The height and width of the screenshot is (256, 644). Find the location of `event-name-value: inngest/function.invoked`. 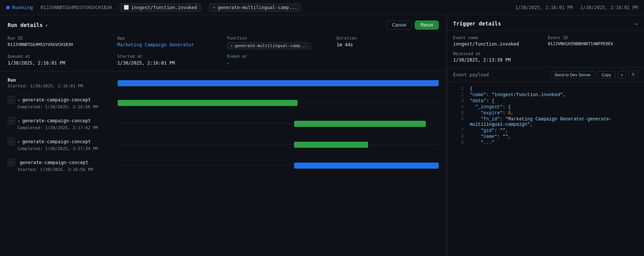

event-name-value: inngest/function.invoked is located at coordinates (498, 44).